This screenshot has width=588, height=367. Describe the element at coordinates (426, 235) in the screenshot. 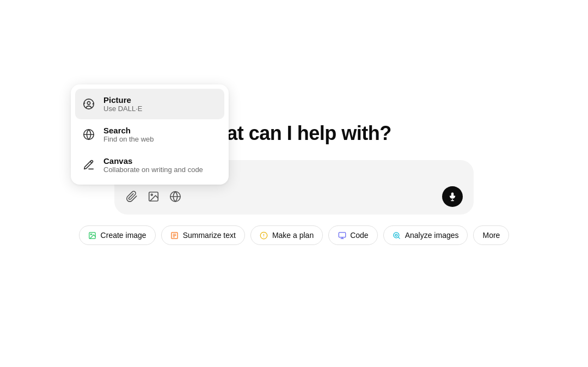

I see `chip-analyze: Analyze images` at that location.